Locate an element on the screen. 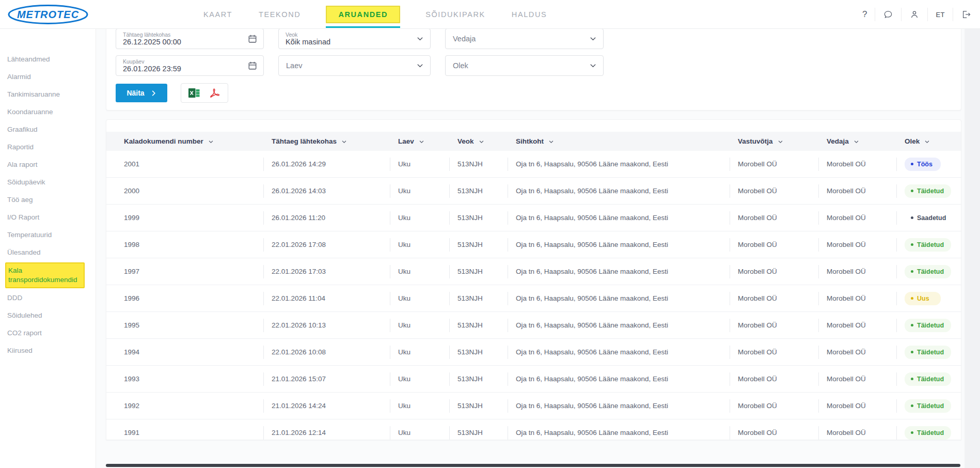 The image size is (980, 468). cell-deadline: 21.01.2026 12:14 is located at coordinates (326, 430).